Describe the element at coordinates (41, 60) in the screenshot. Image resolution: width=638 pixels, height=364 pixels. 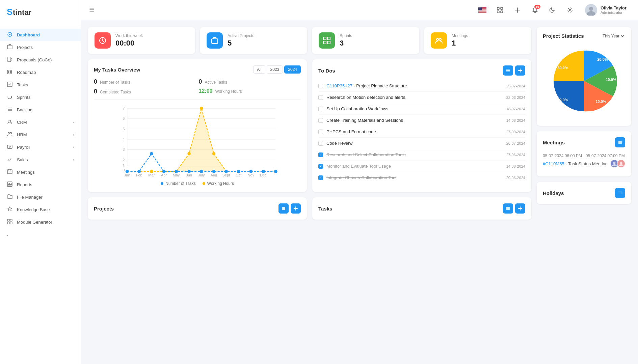
I see `sidebar-item-proposals: Proposals (CoCo)` at that location.